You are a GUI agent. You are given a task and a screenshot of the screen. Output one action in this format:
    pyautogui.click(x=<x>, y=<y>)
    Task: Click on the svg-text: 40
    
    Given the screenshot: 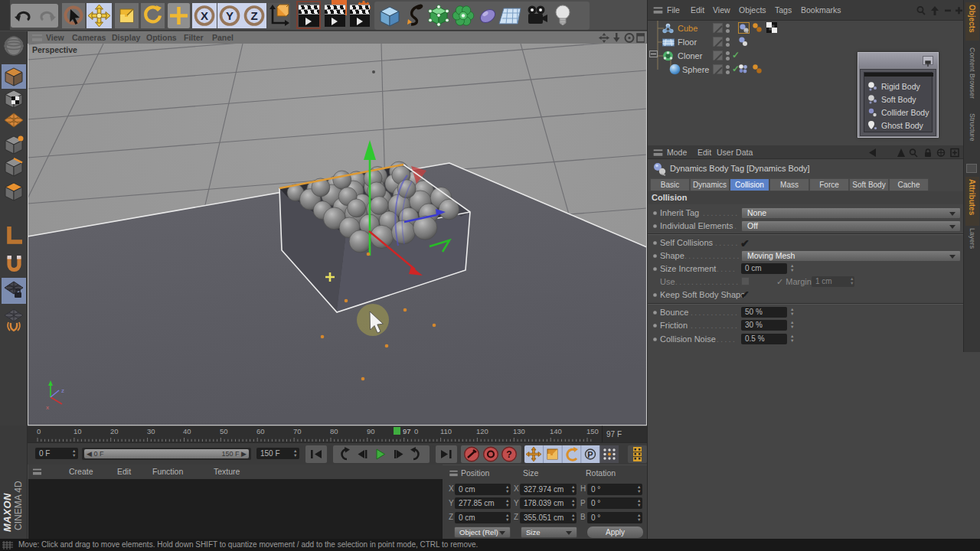 What is the action you would take?
    pyautogui.click(x=187, y=432)
    